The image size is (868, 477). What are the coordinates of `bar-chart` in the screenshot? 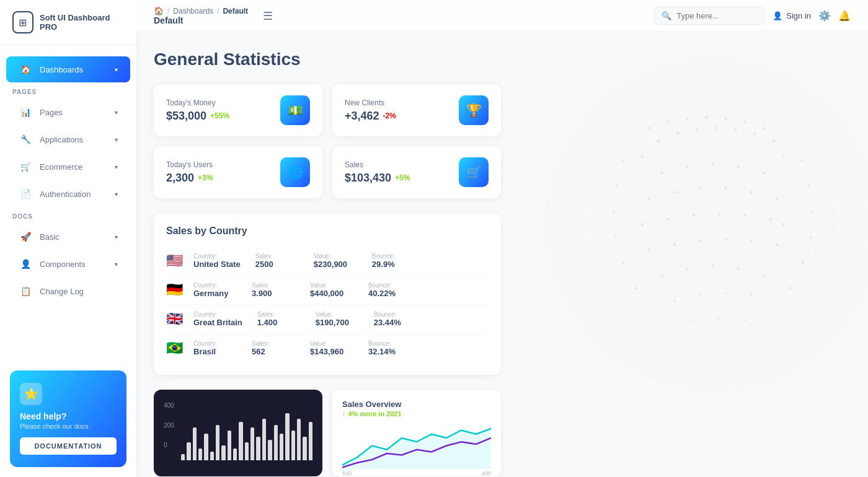 It's located at (247, 432).